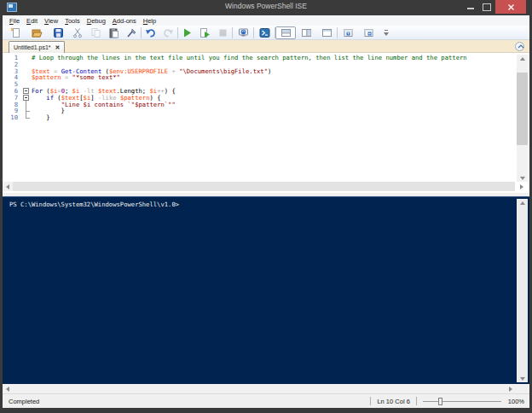 The image size is (532, 413). What do you see at coordinates (169, 32) in the screenshot?
I see `redo-icon` at bounding box center [169, 32].